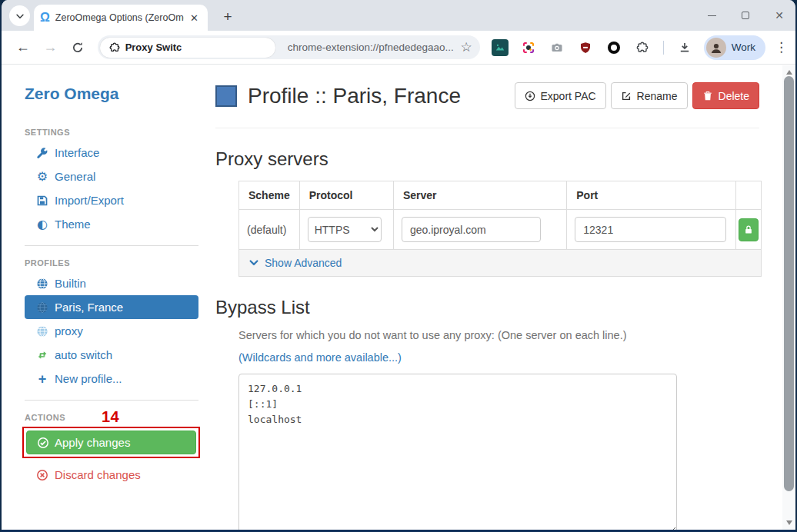 The width and height of the screenshot is (797, 532). What do you see at coordinates (45, 417) in the screenshot?
I see `actions-label-text: ACTIONS` at bounding box center [45, 417].